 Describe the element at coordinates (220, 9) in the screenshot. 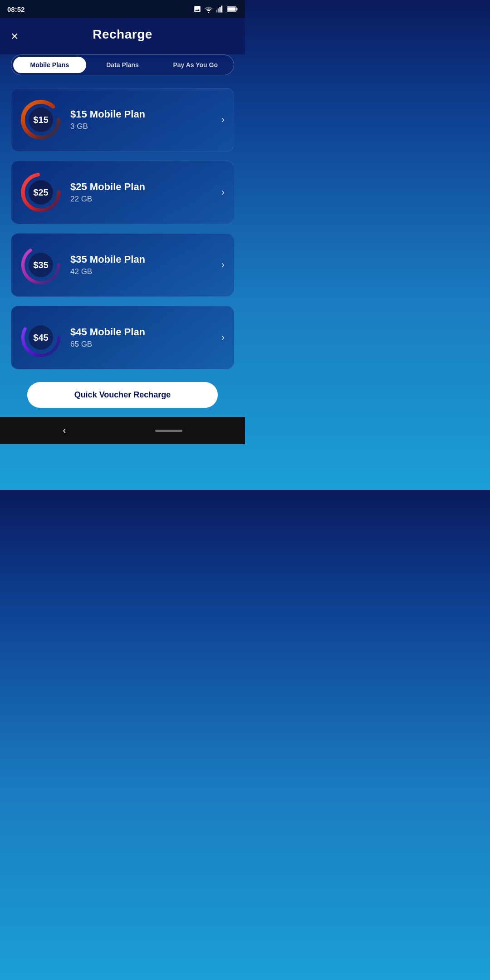

I see `signal-icon` at that location.